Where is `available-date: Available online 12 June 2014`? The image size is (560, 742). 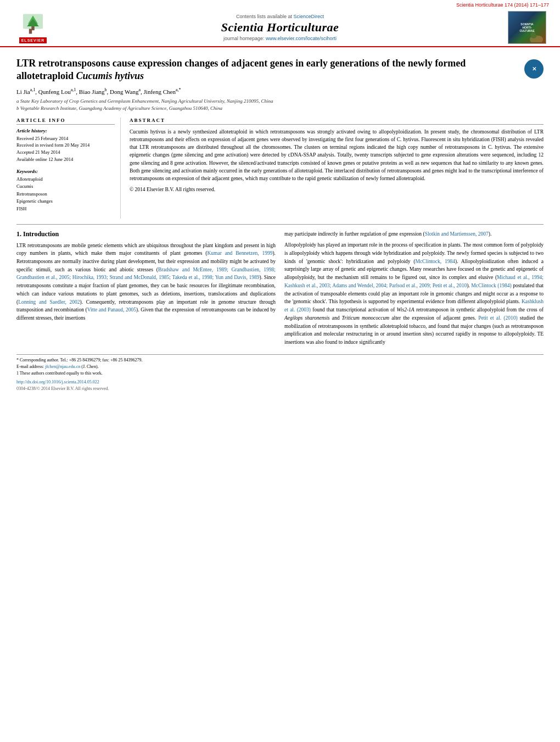
available-date: Available online 12 June 2014 is located at coordinates (66, 159).